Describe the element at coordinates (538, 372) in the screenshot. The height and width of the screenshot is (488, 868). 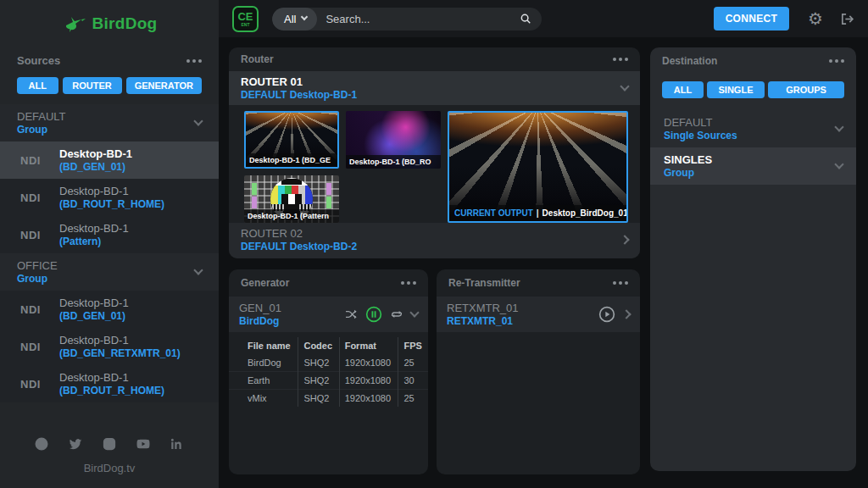
I see `retransmitter-panel: Re-Transmitter RETXMTR_01 RETXMTR_01` at that location.